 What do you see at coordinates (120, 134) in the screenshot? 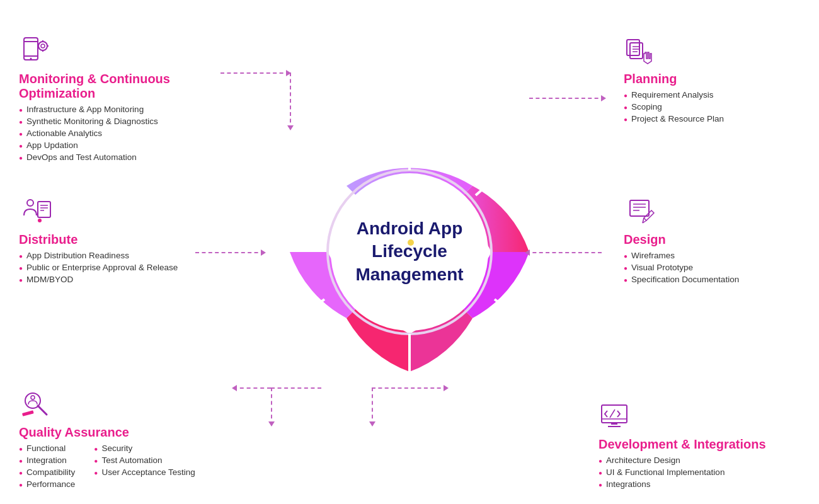
I see `monitoring-items: Infrastructure & App MonitoringSynthetic…` at bounding box center [120, 134].